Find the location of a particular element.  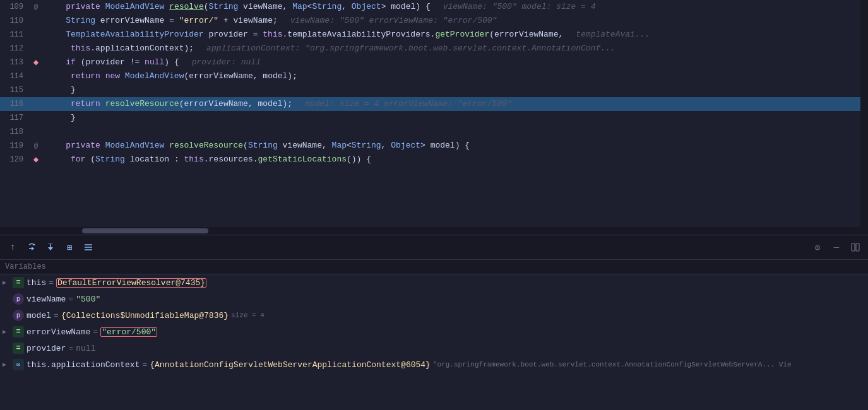

variable-name: this.applicationContext is located at coordinates (83, 365).